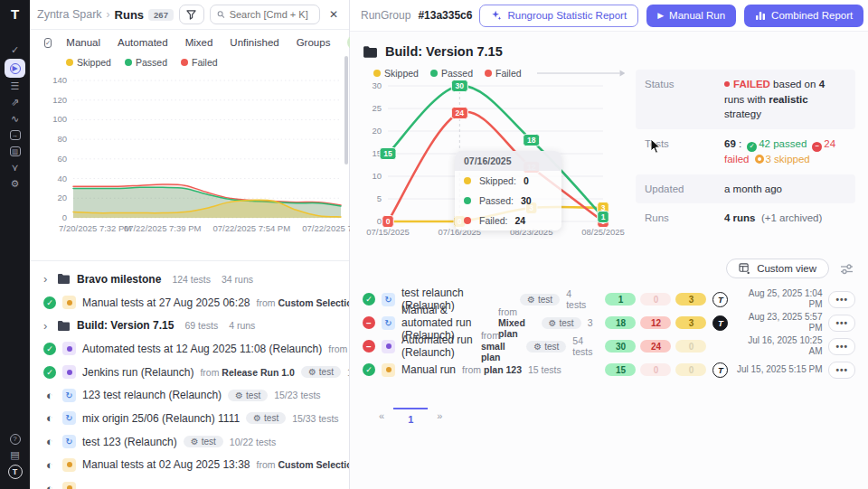 The image size is (868, 489). Describe the element at coordinates (70, 14) in the screenshot. I see `breadcrumb-project: Zyntra Spark` at that location.